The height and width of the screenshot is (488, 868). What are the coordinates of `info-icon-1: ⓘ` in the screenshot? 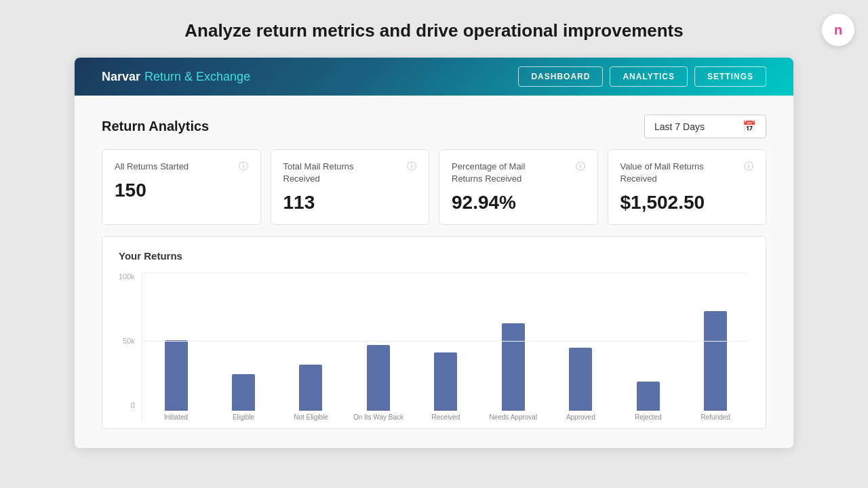 It's located at (412, 167).